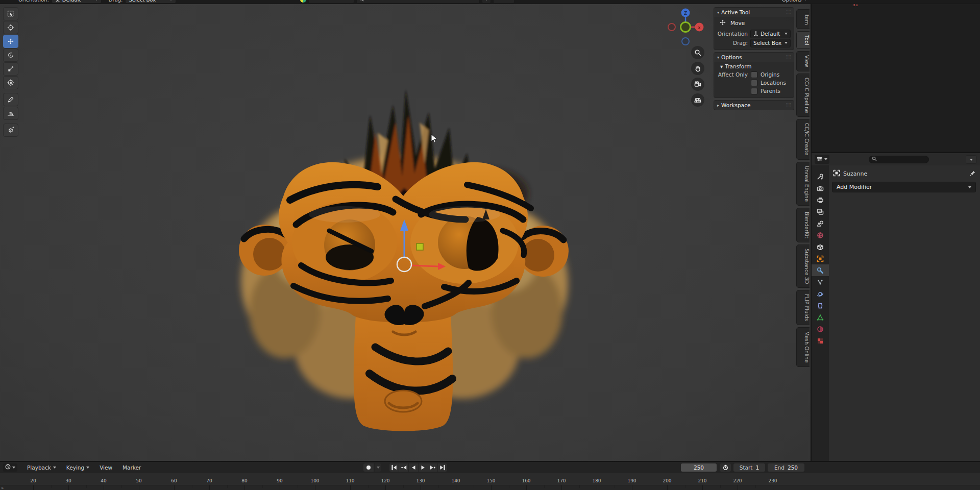 Image resolution: width=980 pixels, height=490 pixels. Describe the element at coordinates (792, 1) in the screenshot. I see `options-menu: Options` at that location.